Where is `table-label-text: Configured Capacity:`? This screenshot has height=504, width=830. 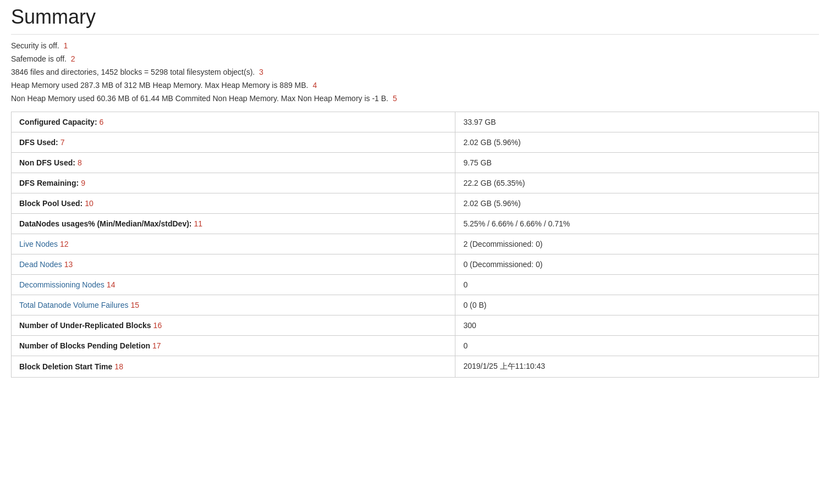 table-label-text: Configured Capacity: is located at coordinates (58, 122).